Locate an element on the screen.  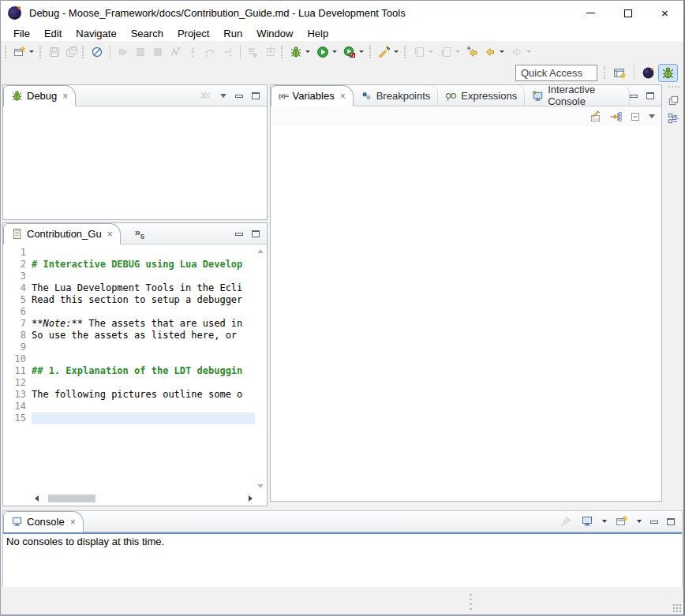
run-button is located at coordinates (323, 52).